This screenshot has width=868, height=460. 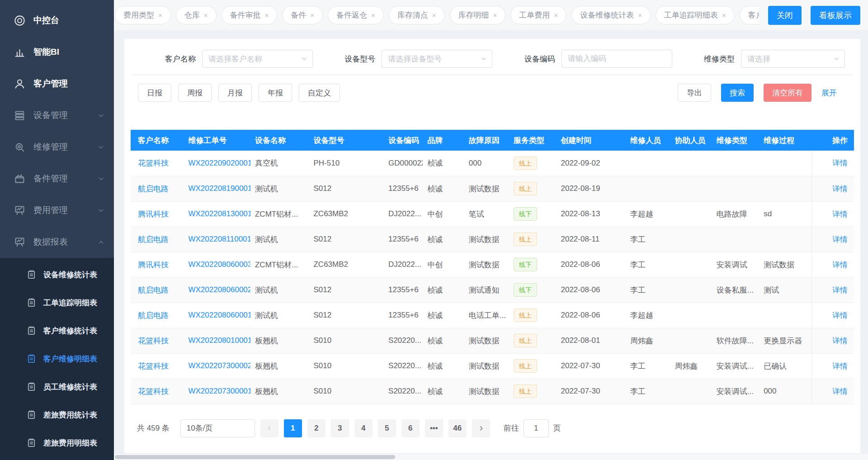 I want to click on order-link: WX202208130001, so click(x=219, y=213).